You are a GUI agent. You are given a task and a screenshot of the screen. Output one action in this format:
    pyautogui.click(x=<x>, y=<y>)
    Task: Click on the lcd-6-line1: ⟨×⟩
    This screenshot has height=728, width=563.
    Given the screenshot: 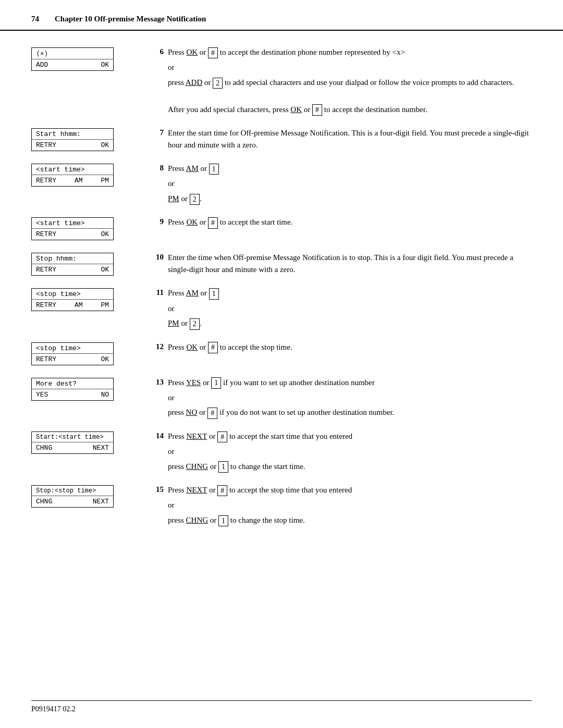 What is the action you would take?
    pyautogui.click(x=42, y=54)
    